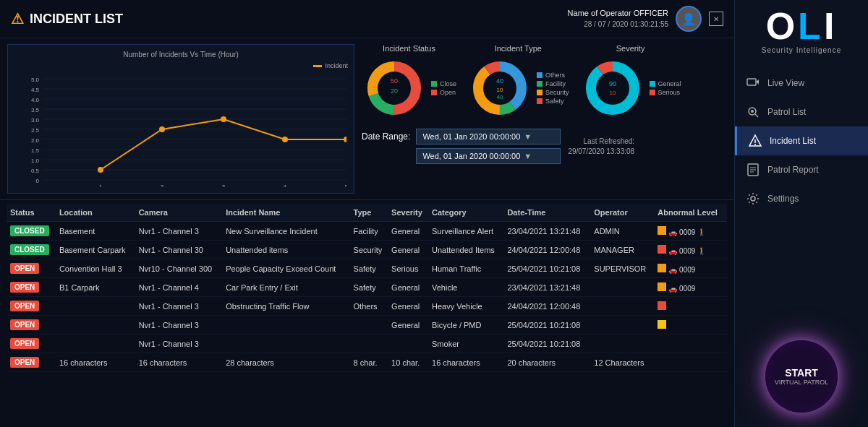 The image size is (868, 427). What do you see at coordinates (367, 325) in the screenshot?
I see `table-row: OPEN Nvr1 - Channel 3 General Bicycle / …` at bounding box center [367, 325].